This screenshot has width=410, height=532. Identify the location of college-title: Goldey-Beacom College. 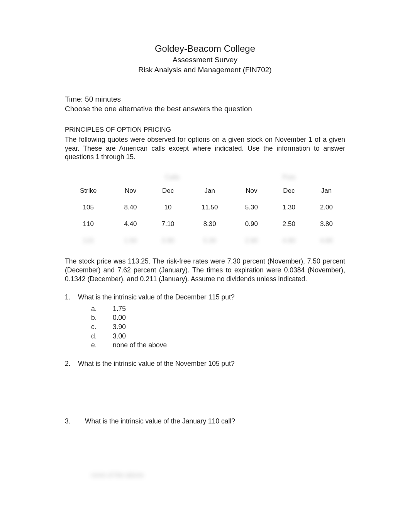
(205, 49).